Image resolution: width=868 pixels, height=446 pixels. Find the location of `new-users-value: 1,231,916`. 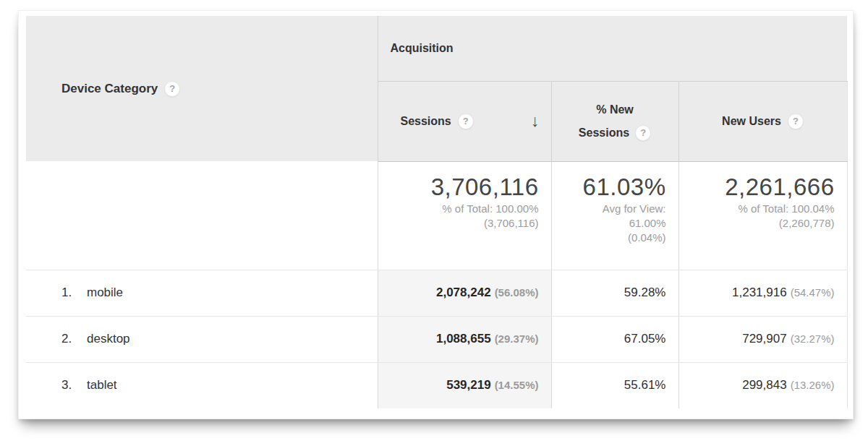

new-users-value: 1,231,916 is located at coordinates (760, 292).